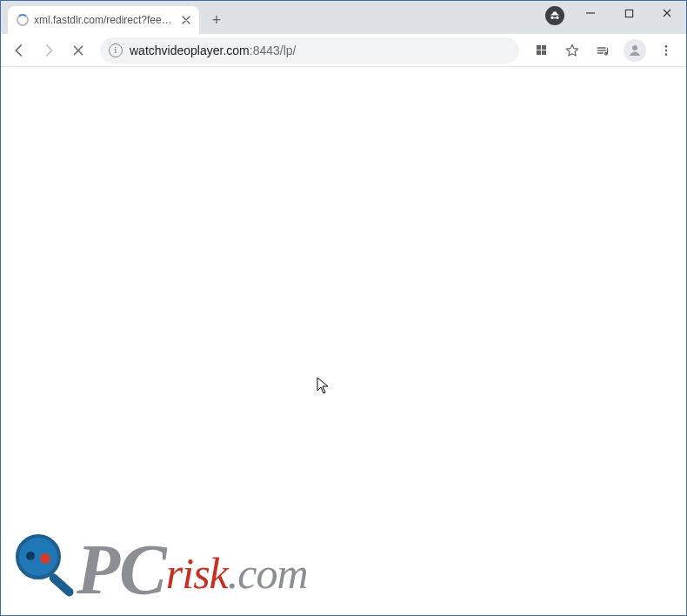  What do you see at coordinates (186, 20) in the screenshot?
I see `tab-close-button` at bounding box center [186, 20].